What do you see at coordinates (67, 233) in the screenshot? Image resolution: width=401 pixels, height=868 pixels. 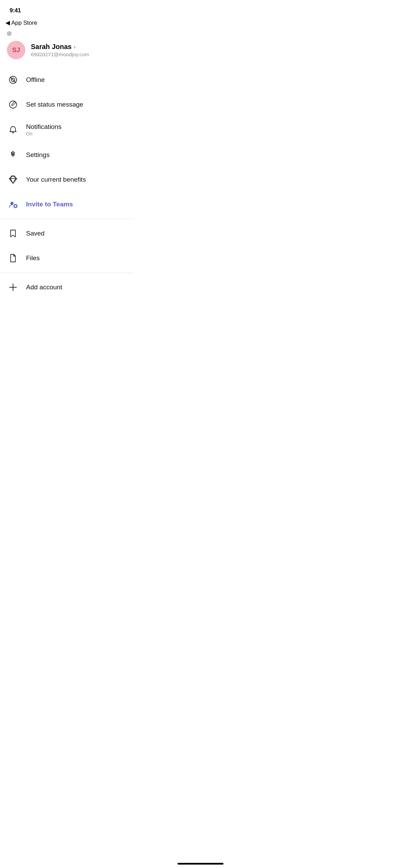 I see `menu-item-saved: Saved` at bounding box center [67, 233].